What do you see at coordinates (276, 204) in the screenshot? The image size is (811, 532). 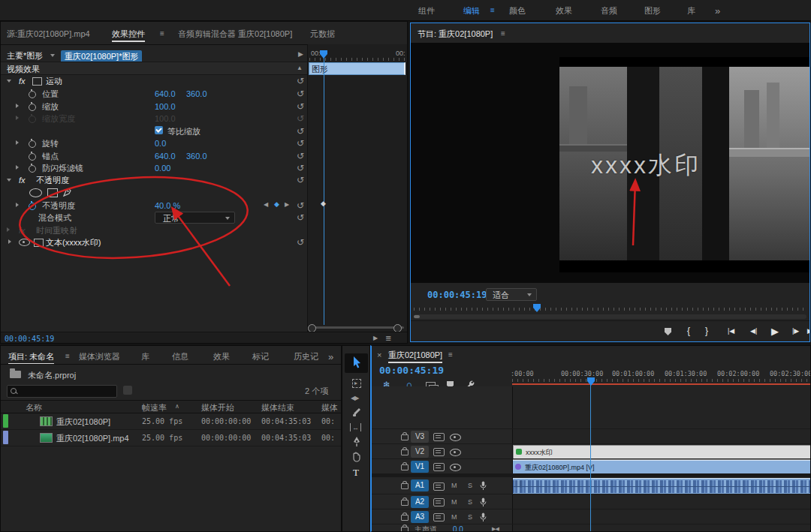 I see `add-keyframe-icon: ◆` at bounding box center [276, 204].